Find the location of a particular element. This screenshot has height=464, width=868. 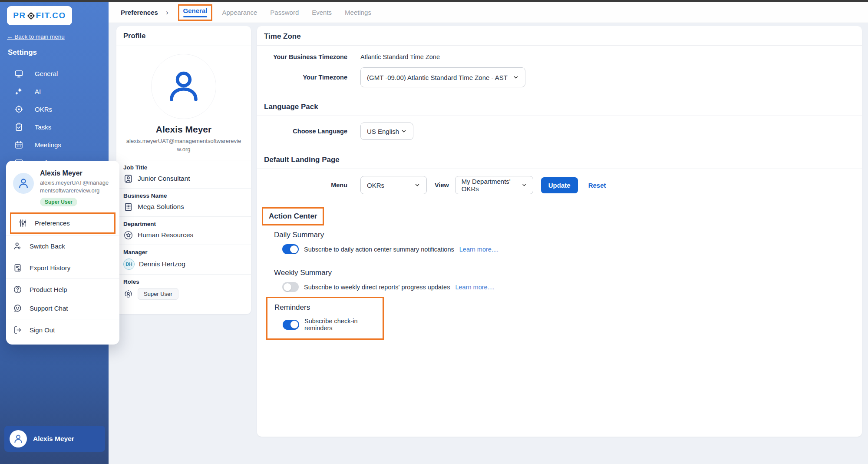

view-select: My Departments' OKRs is located at coordinates (494, 185).